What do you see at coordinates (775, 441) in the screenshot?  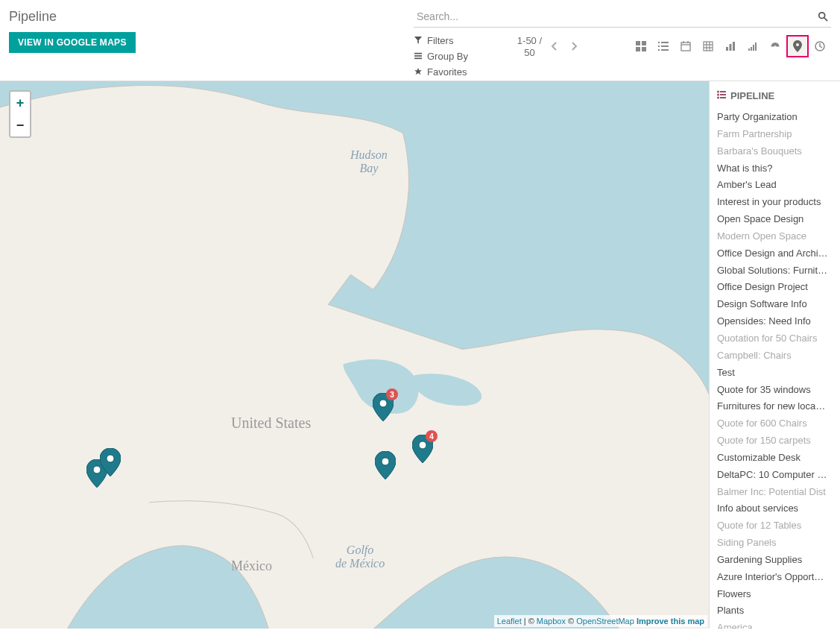 I see `pipeline-item: Quote for 150 carpets` at bounding box center [775, 441].